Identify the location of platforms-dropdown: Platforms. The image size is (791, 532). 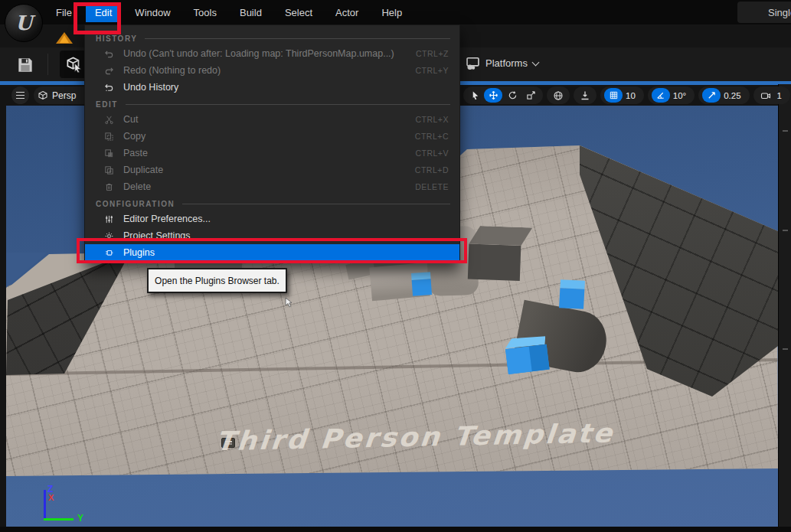
(502, 63).